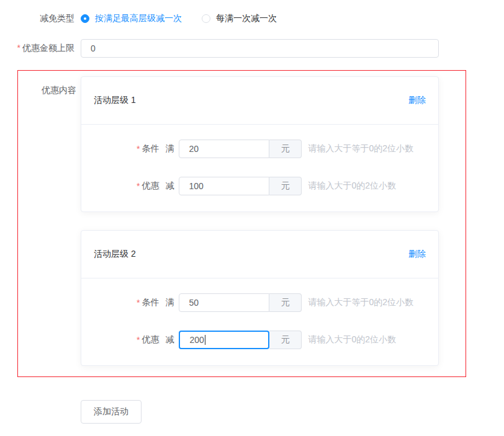 The image size is (504, 436). What do you see at coordinates (115, 254) in the screenshot?
I see `tier-title: 活动层级 2` at bounding box center [115, 254].